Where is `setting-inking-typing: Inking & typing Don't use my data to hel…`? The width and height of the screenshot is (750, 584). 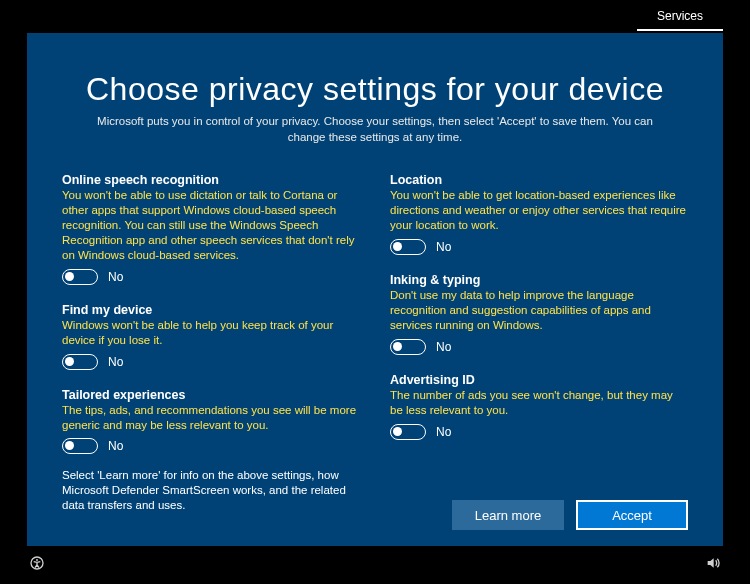
setting-inking-typing: Inking & typing Don't use my data to hel… is located at coordinates (539, 314).